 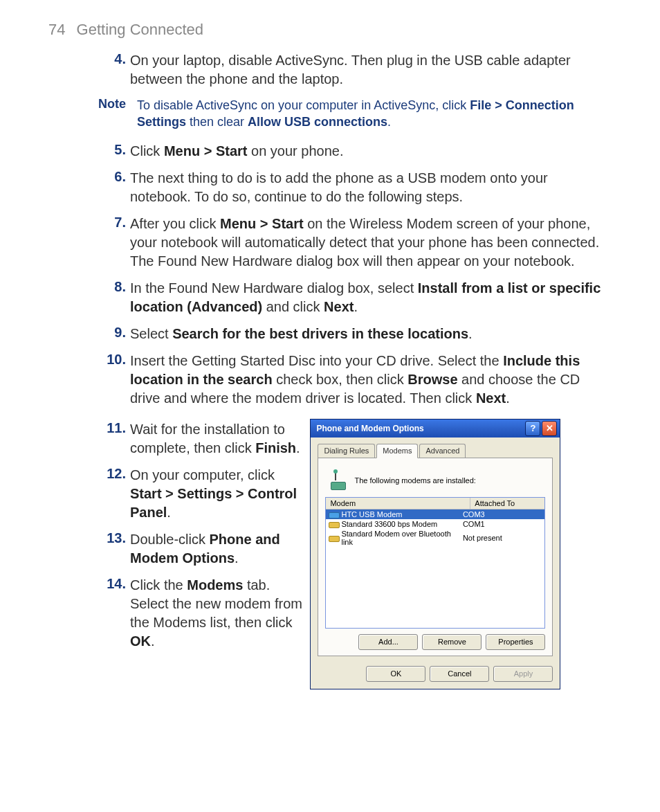 What do you see at coordinates (504, 524) in the screenshot?
I see `cell-attached: COM1` at bounding box center [504, 524].